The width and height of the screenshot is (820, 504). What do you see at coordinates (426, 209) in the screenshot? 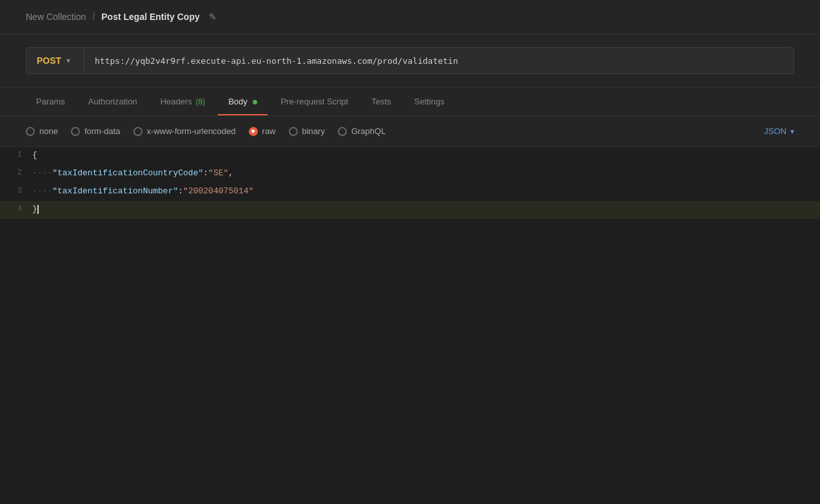
I see `line-content-4: }` at bounding box center [426, 209].